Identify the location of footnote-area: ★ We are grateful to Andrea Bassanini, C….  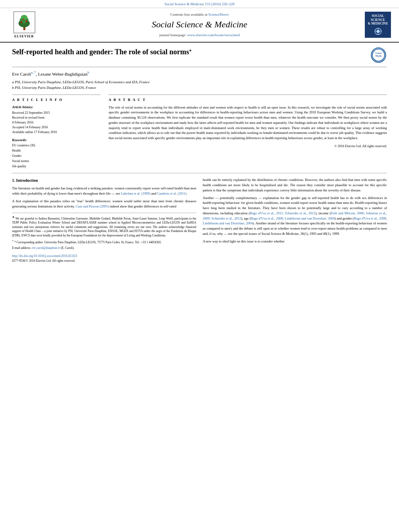
(104, 238).